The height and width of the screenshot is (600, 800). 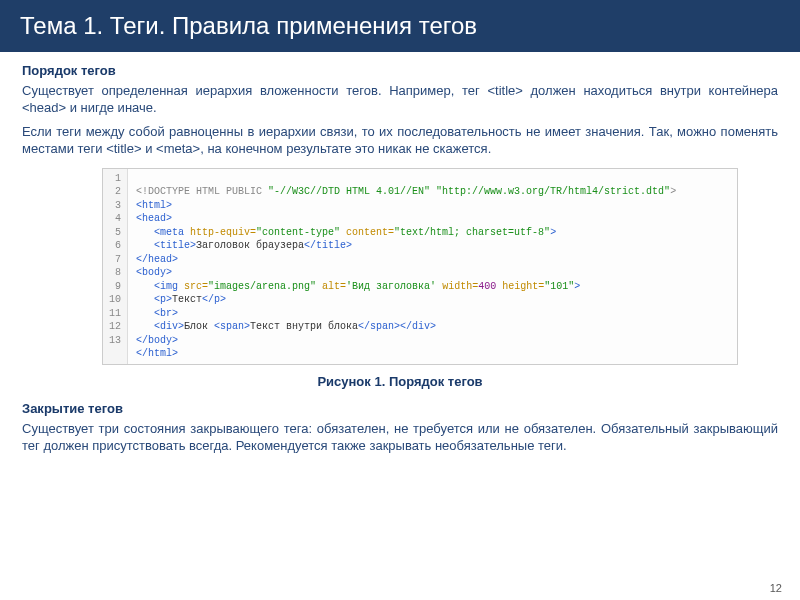 What do you see at coordinates (202, 192) in the screenshot?
I see `code-token: <!DOCTYPE HTML PUBLIC` at bounding box center [202, 192].